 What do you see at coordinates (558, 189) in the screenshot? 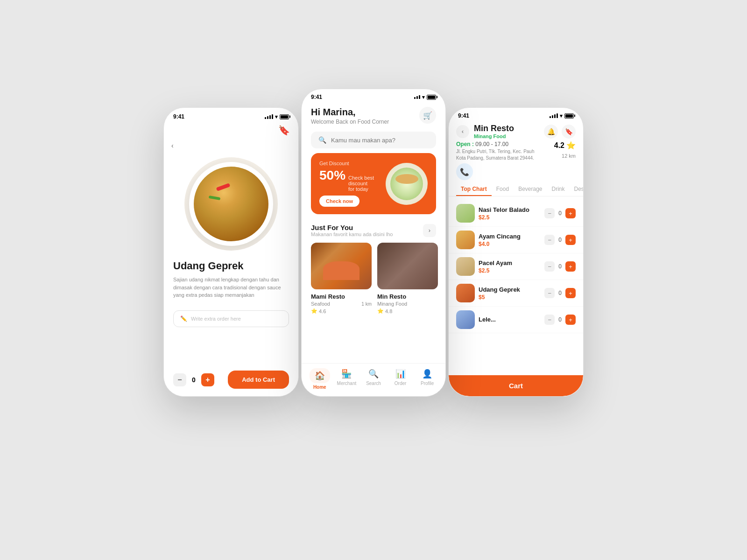
I see `tab-drink: Drink` at bounding box center [558, 189].